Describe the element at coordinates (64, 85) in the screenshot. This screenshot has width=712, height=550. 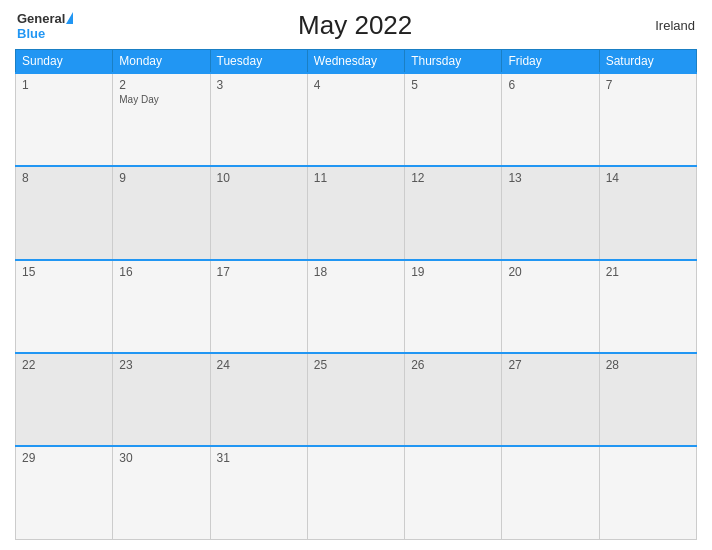
I see `cell-date-number: 1` at that location.